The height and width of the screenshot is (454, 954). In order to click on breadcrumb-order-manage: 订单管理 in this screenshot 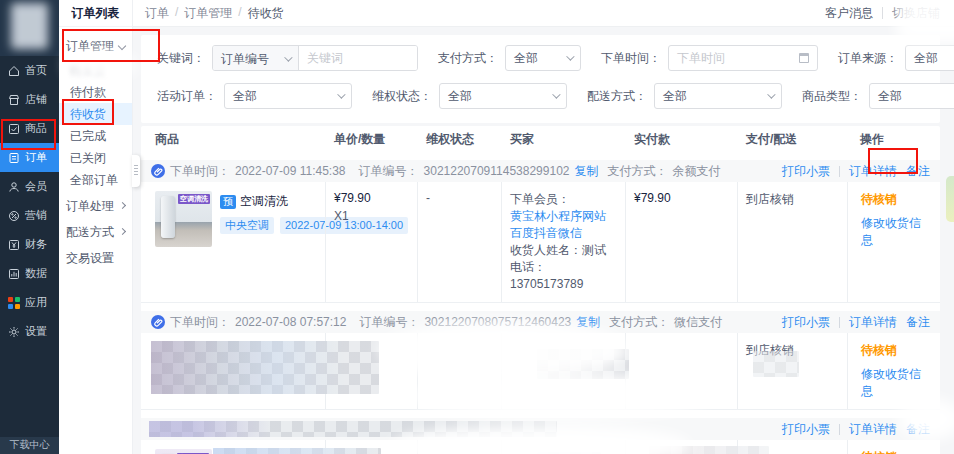, I will do `click(208, 14)`.